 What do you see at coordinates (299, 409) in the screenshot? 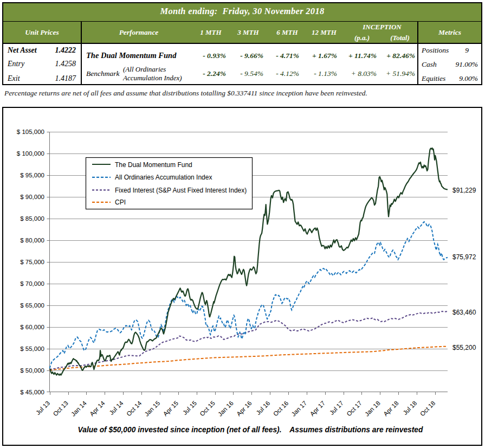
I see `svg-text: Jan 17` at bounding box center [299, 409].